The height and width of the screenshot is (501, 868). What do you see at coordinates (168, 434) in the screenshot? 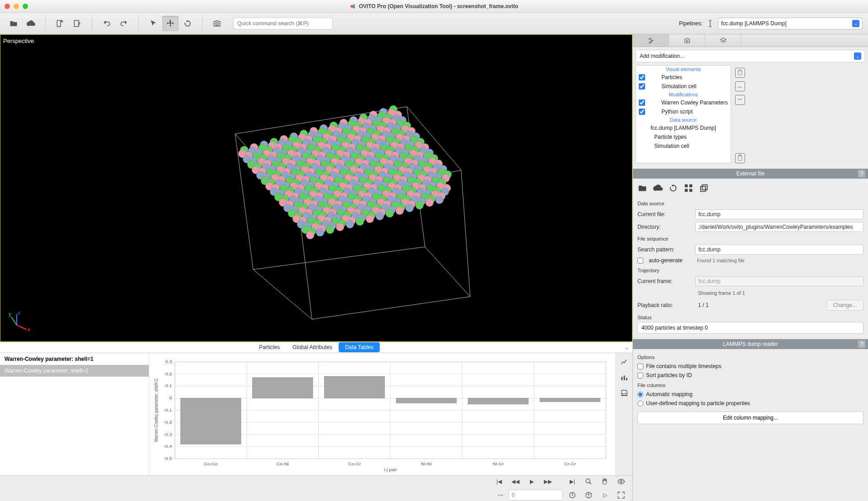
I see `svg-text: -0.3` at bounding box center [168, 434].